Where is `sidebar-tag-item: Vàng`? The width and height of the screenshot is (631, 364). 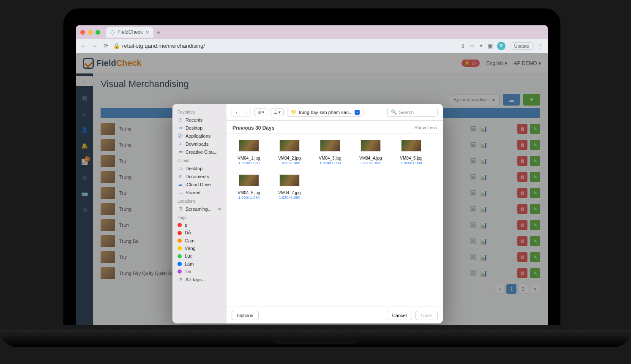
sidebar-tag-item: Vàng is located at coordinates (199, 248).